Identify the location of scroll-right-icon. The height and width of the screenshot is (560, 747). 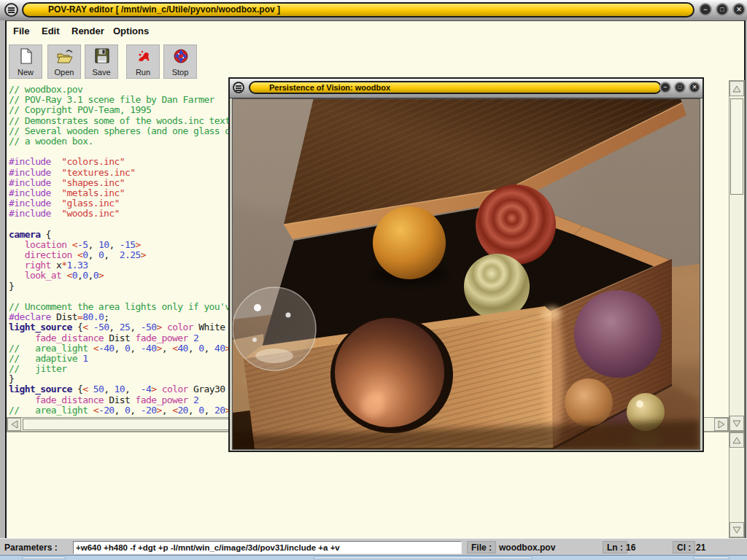
(721, 424).